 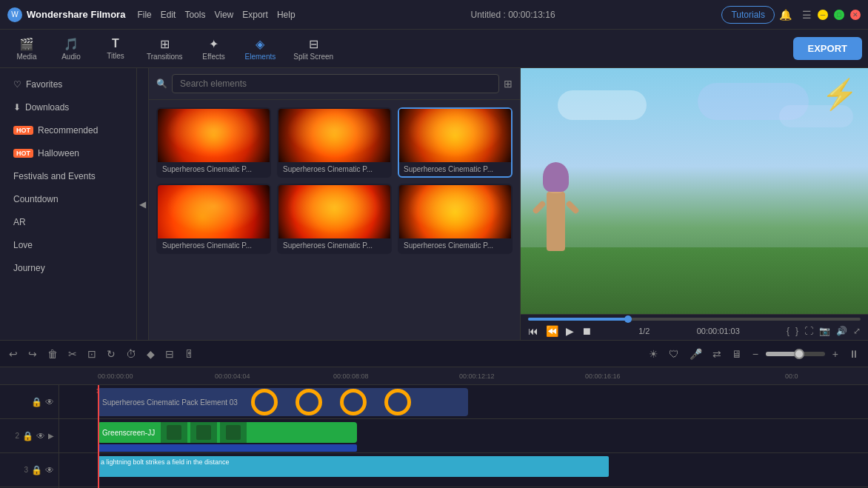 I want to click on caption-track: a lightning bolt strikes a field in the …, so click(x=353, y=467).